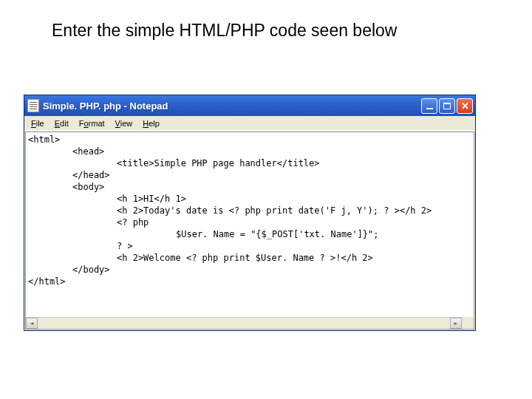 The height and width of the screenshot is (399, 532). Describe the element at coordinates (244, 323) in the screenshot. I see `horizontal-scrollbar: ◄ ►` at that location.